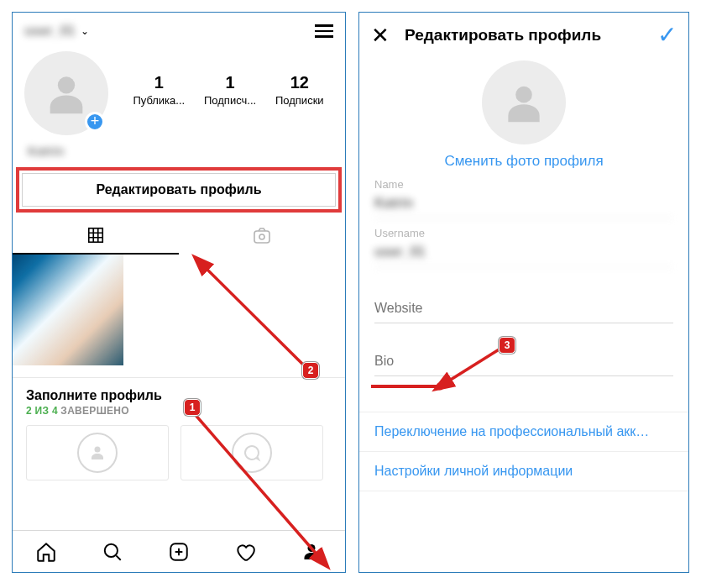 The width and height of the screenshot is (701, 588). What do you see at coordinates (524, 254) in the screenshot?
I see `username-field` at bounding box center [524, 254].